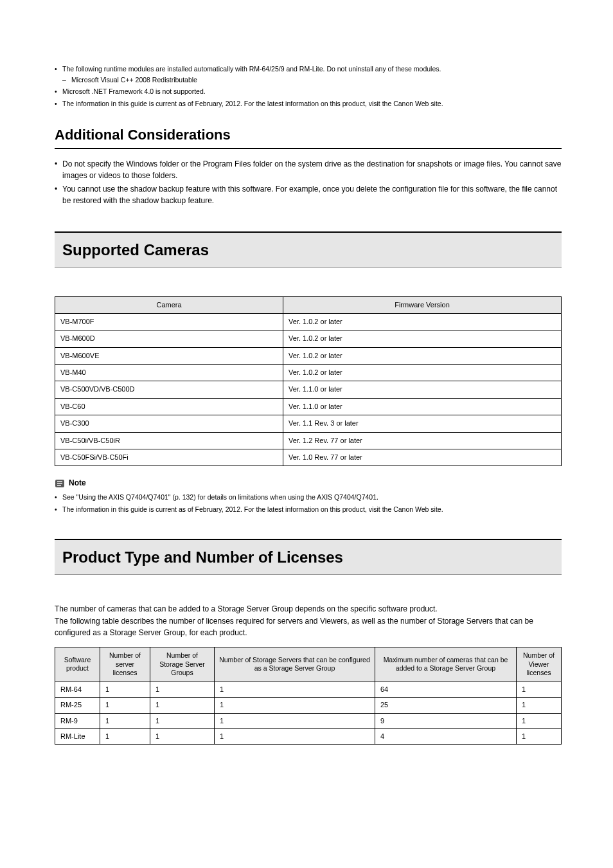 Image resolution: width=613 pixels, height=868 pixels. I want to click on note-row: Note, so click(308, 484).